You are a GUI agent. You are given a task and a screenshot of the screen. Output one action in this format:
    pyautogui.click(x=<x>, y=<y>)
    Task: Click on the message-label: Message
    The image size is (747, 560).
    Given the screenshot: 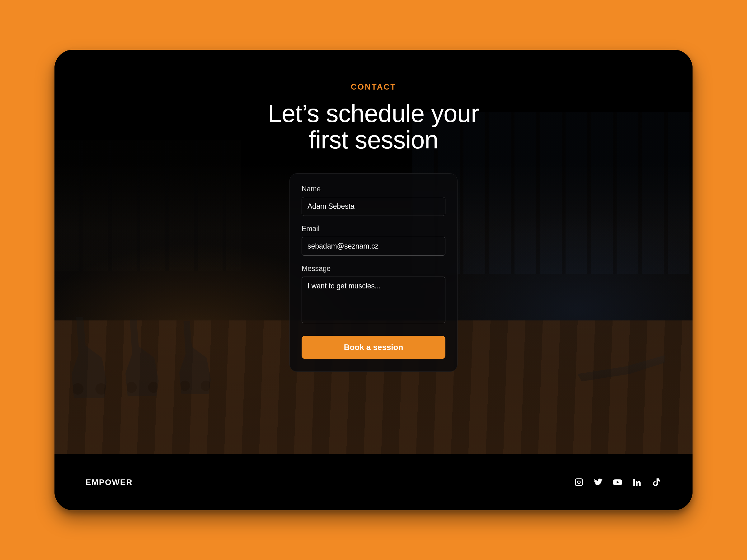 What is the action you would take?
    pyautogui.click(x=374, y=269)
    